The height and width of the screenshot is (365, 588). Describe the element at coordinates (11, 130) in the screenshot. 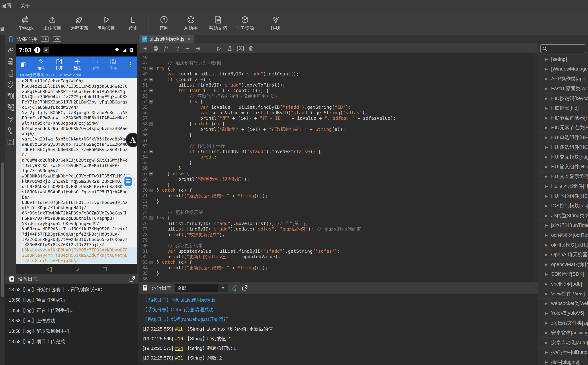

I see `side-usb-icon` at that location.